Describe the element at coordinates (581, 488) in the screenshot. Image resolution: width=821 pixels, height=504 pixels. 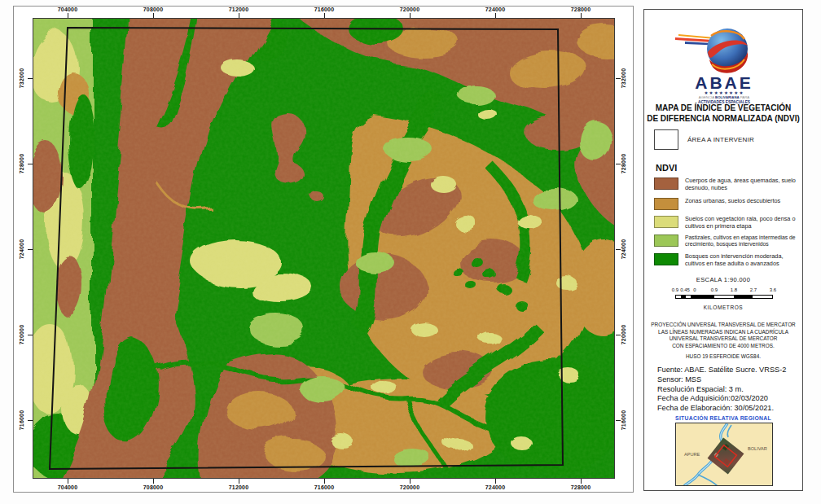
I see `grid-label-bottom: 728000` at that location.